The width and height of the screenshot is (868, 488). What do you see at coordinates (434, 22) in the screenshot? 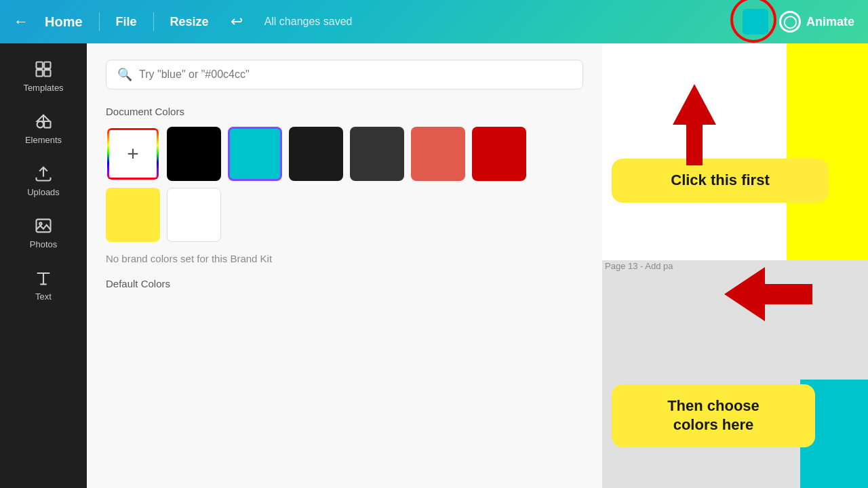
I see `topbar: ← Home File Resize ↩ All changes saved ◯…` at bounding box center [434, 22].